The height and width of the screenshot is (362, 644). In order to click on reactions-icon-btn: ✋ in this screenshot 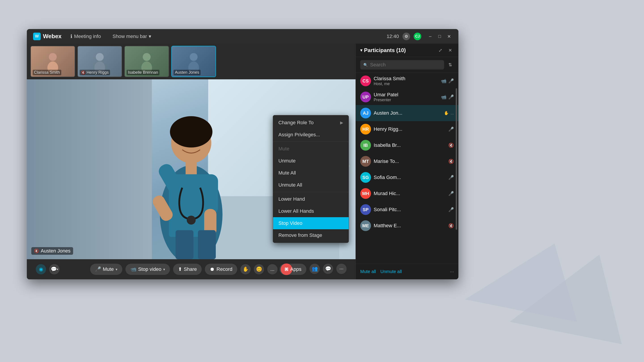, I will do `click(246, 269)`.